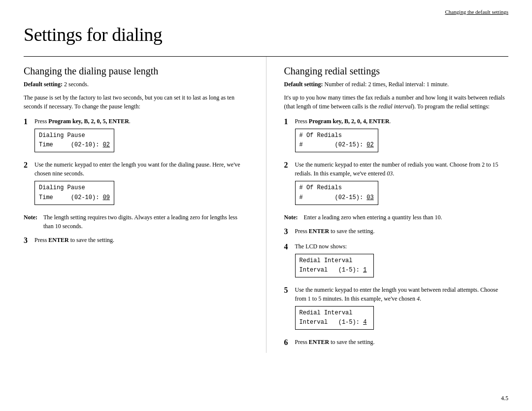 The image size is (532, 411). What do you see at coordinates (136, 240) in the screenshot?
I see `left-step-3: 3 Press ENTER to save the setting.` at bounding box center [136, 240].